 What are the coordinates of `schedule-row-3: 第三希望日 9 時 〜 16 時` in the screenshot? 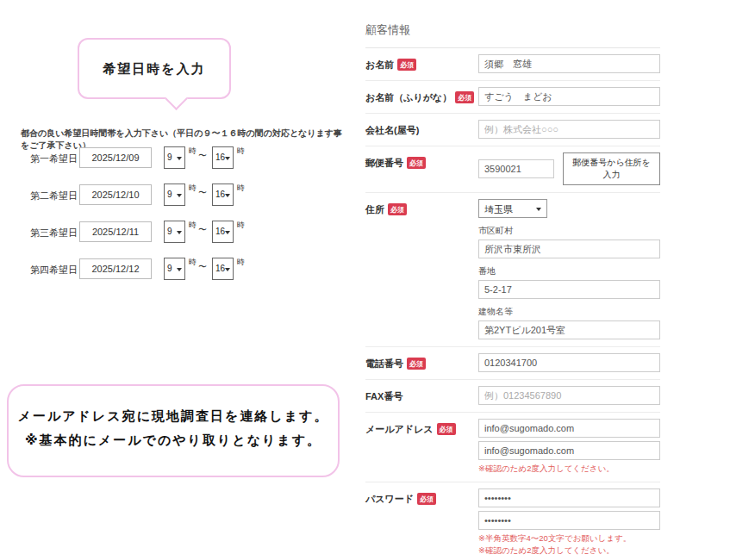 It's located at (181, 233).